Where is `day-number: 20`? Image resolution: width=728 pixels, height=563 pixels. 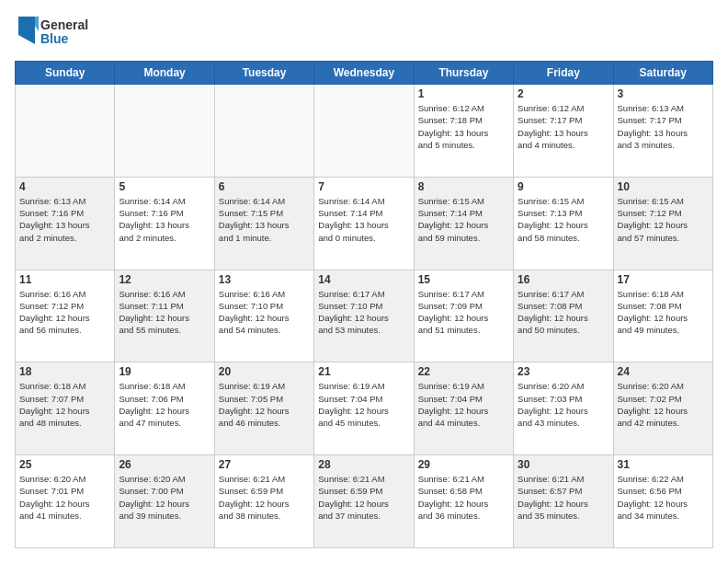 day-number: 20 is located at coordinates (265, 372).